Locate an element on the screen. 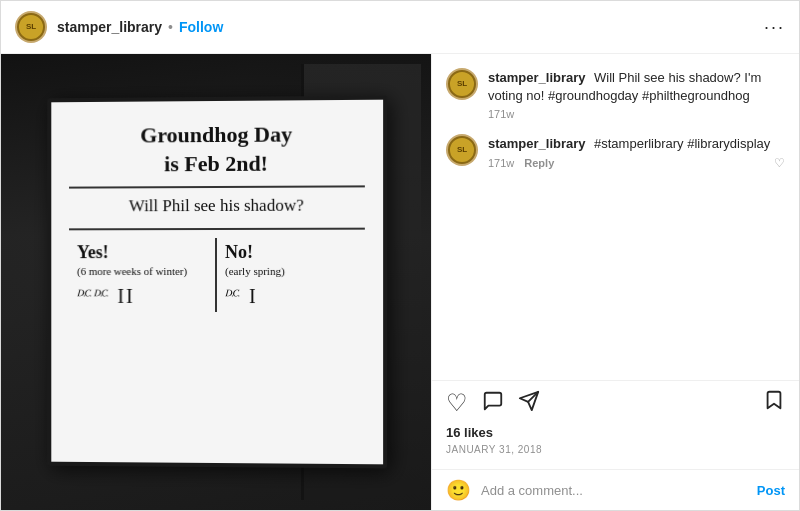  follow-button: Follow is located at coordinates (201, 27).